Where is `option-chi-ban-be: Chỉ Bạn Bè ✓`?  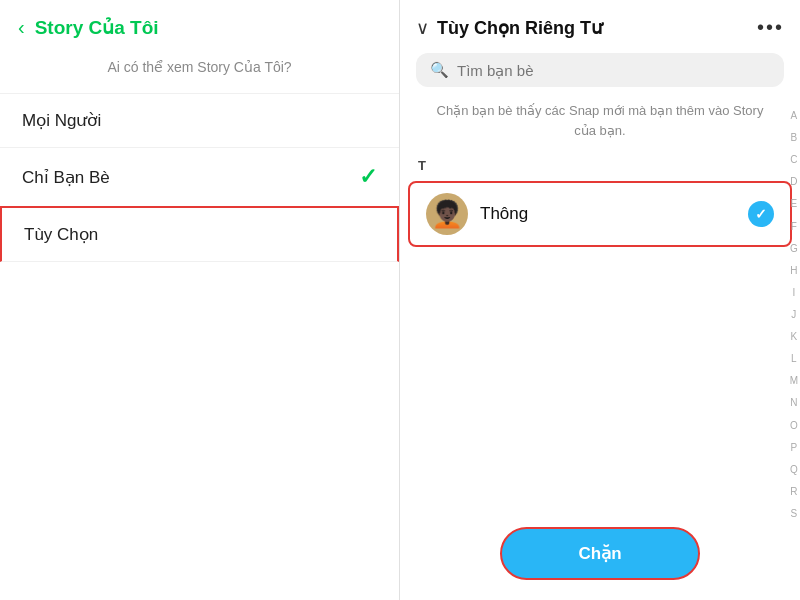 option-chi-ban-be: Chỉ Bạn Bè ✓ is located at coordinates (200, 176).